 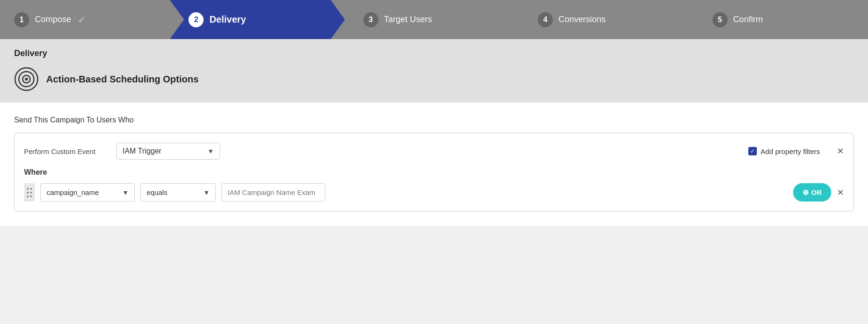 What do you see at coordinates (781, 20) in the screenshot?
I see `step-confirm: 5 Confirm` at bounding box center [781, 20].